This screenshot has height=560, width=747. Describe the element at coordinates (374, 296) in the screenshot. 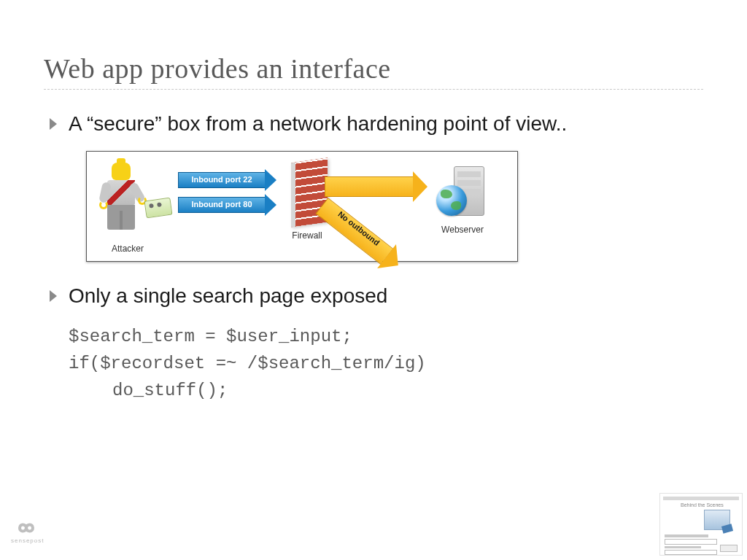

I see `bullet-2: Only a single search page exposed` at that location.